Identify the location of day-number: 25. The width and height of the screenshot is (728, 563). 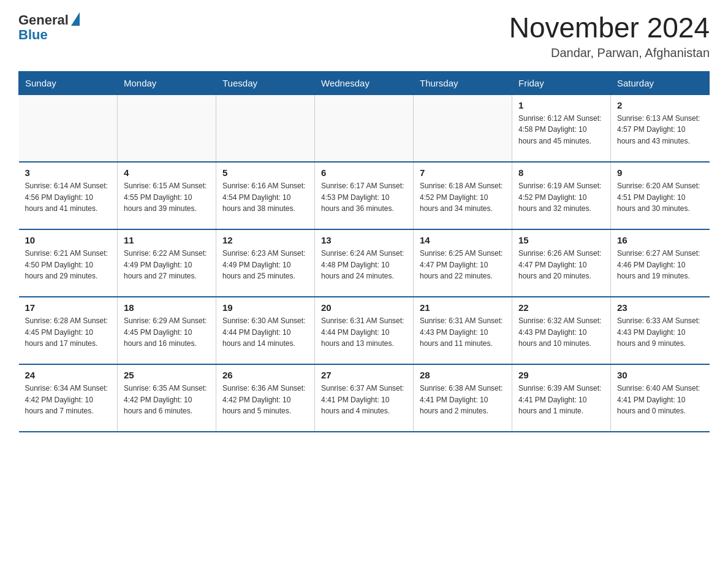
(167, 375).